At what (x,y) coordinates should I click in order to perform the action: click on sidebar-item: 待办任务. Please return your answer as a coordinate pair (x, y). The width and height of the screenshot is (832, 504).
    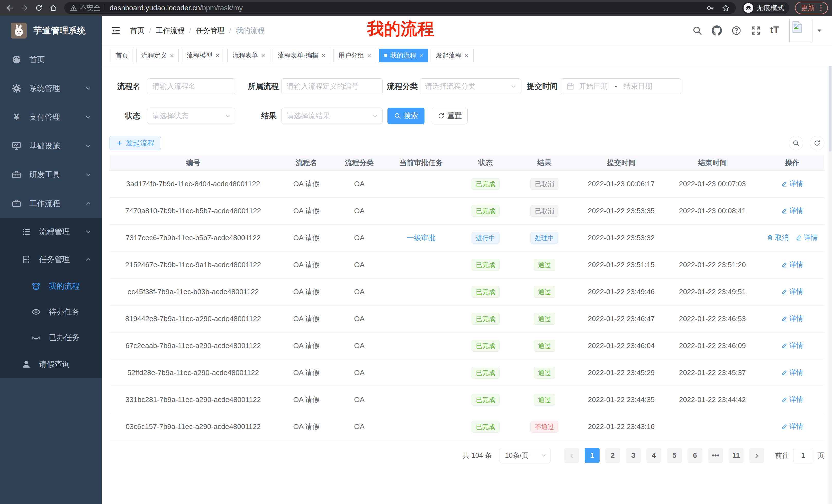
    Looking at the image, I should click on (51, 312).